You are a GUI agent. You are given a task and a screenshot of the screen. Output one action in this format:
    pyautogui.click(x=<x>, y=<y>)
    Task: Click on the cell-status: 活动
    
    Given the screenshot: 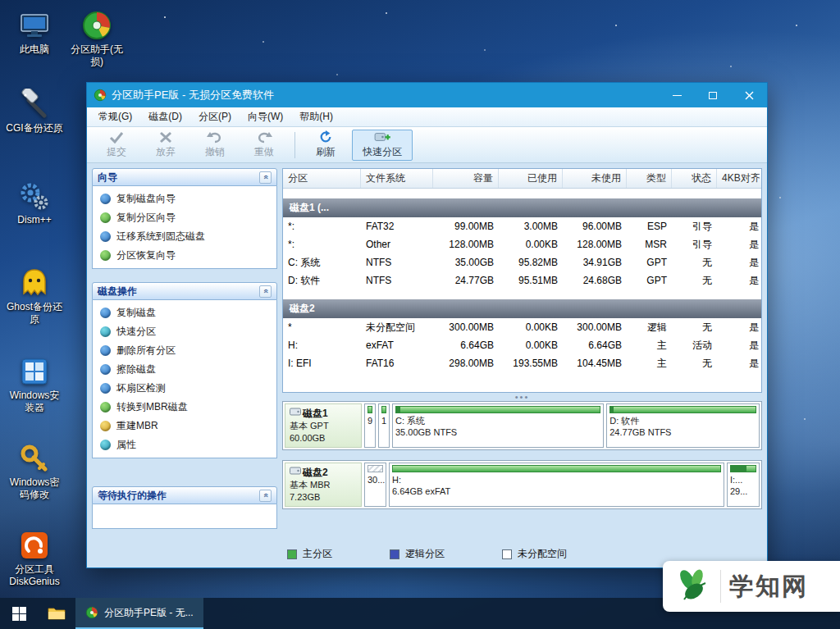 What is the action you would take?
    pyautogui.click(x=694, y=346)
    